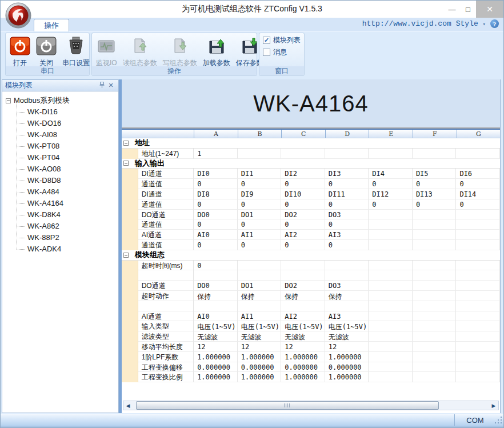 The height and width of the screenshot is (428, 504). What do you see at coordinates (259, 306) in the screenshot?
I see `table-cell-b` at bounding box center [259, 306].